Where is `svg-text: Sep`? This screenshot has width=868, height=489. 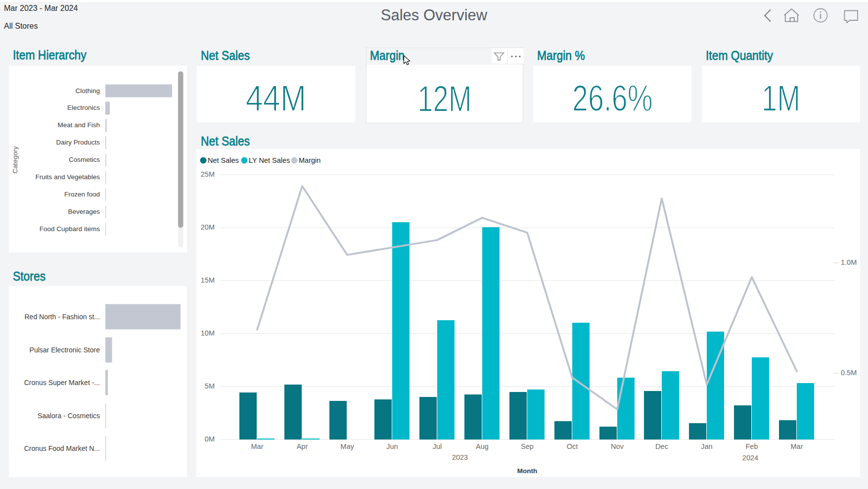
svg-text: Sep is located at coordinates (527, 446).